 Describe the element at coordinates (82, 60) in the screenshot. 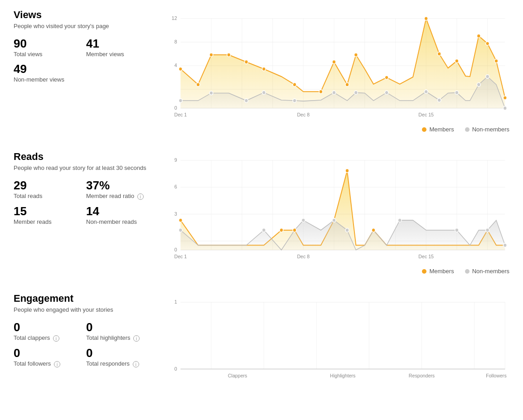

I see `views-stats: 90 Total views 41 Member views 49 Non-me…` at that location.